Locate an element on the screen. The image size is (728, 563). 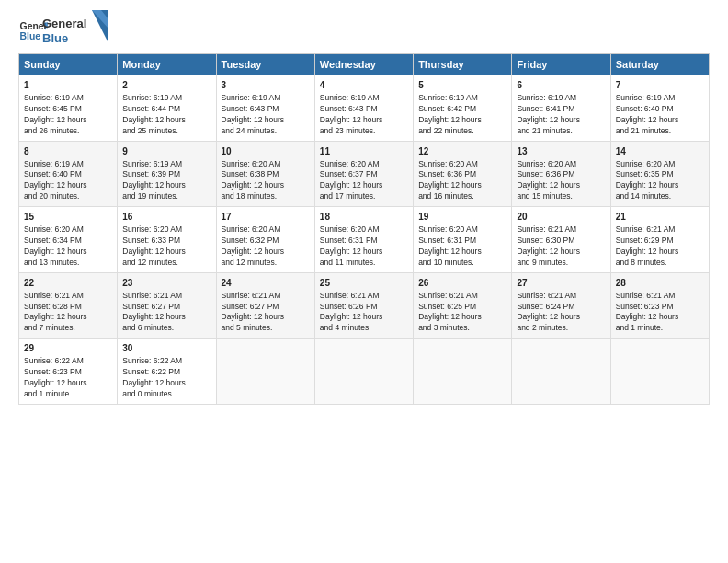
day-info-line: and 3 minutes. is located at coordinates (462, 328).